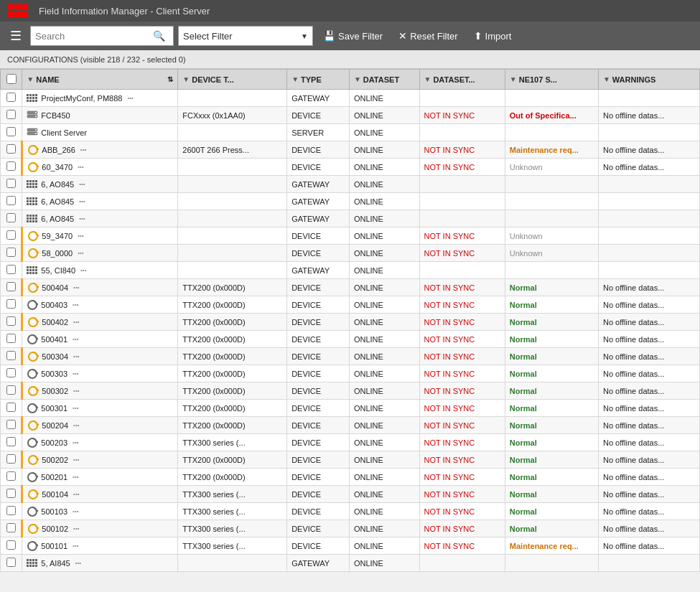  Describe the element at coordinates (11, 79) in the screenshot. I see `select-all-checkbox` at that location.